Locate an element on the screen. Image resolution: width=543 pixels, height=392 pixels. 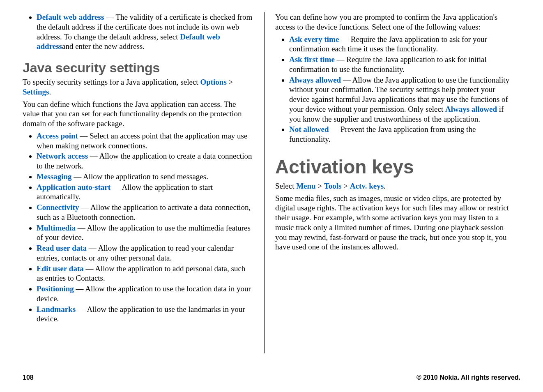
list-item: Access point — Select an access point th… is located at coordinates (145, 141).